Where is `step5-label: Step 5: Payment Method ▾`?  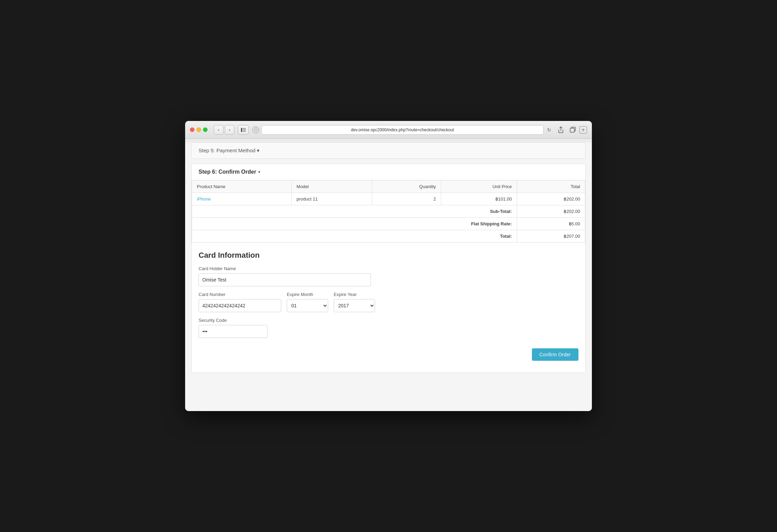 step5-label: Step 5: Payment Method ▾ is located at coordinates (229, 150).